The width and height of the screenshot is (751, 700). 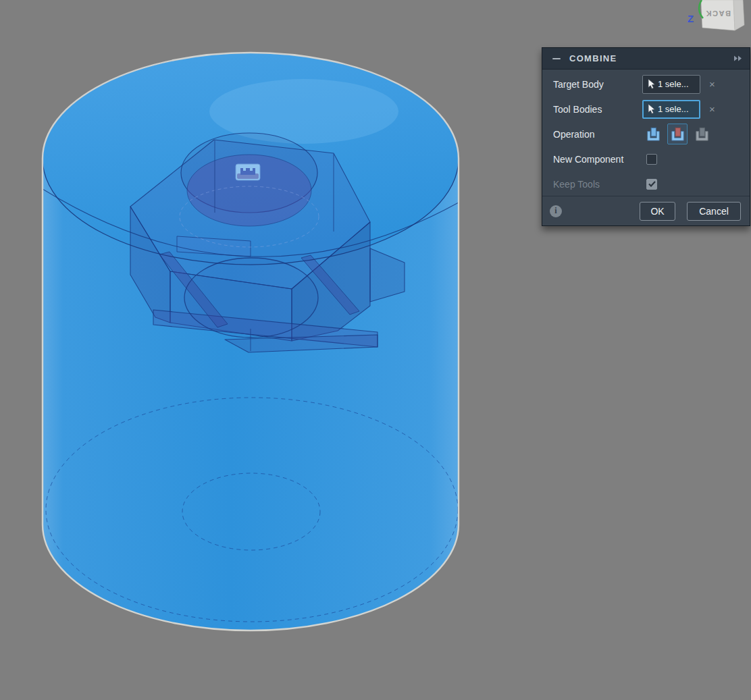 What do you see at coordinates (646, 59) in the screenshot?
I see `combine-dialog-header: COMBINE` at bounding box center [646, 59].